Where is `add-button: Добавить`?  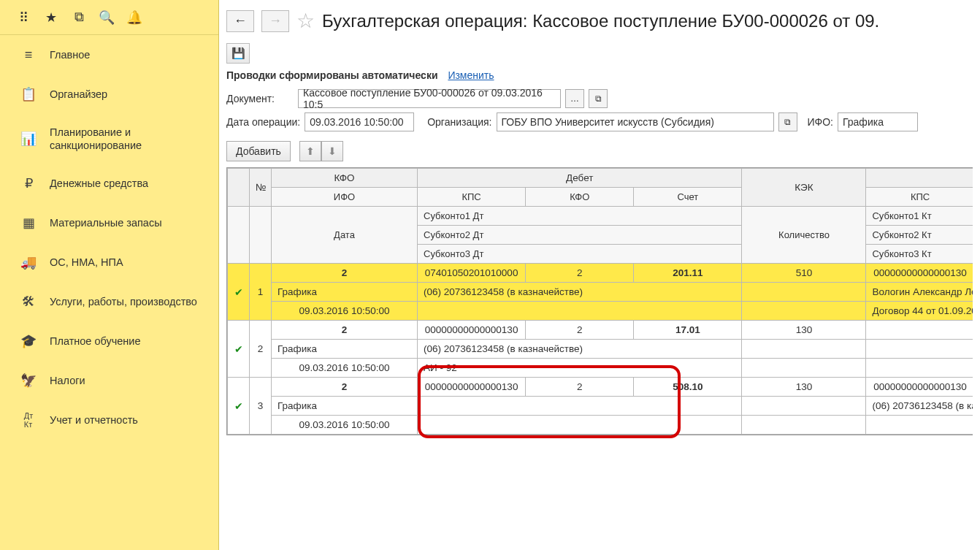
add-button: Добавить is located at coordinates (259, 151).